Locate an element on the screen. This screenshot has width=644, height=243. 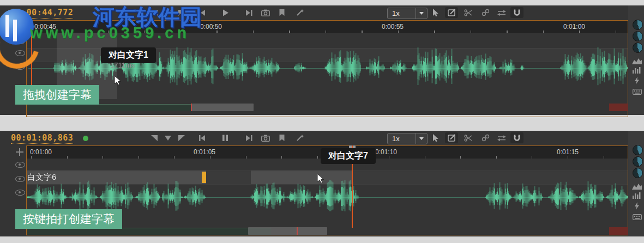
timecode-display-top: 00:00:44,772 is located at coordinates (42, 13).